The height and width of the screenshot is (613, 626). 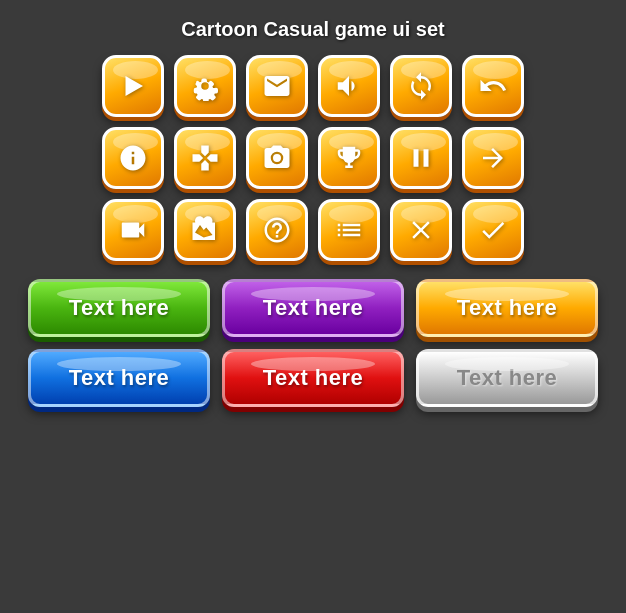 I want to click on list-button, so click(x=349, y=230).